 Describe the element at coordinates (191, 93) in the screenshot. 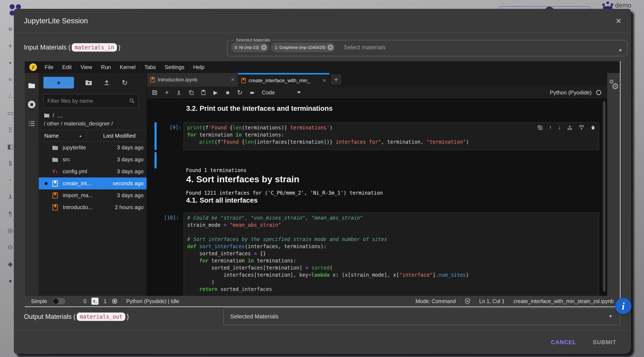

I see `copy-cells-icon` at that location.